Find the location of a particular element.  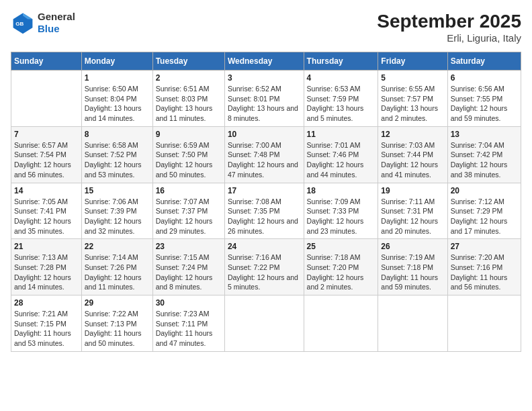

week-row-1: 7Sunrise: 6:57 AMSunset: 7:54 PMDaylight… is located at coordinates (266, 154).